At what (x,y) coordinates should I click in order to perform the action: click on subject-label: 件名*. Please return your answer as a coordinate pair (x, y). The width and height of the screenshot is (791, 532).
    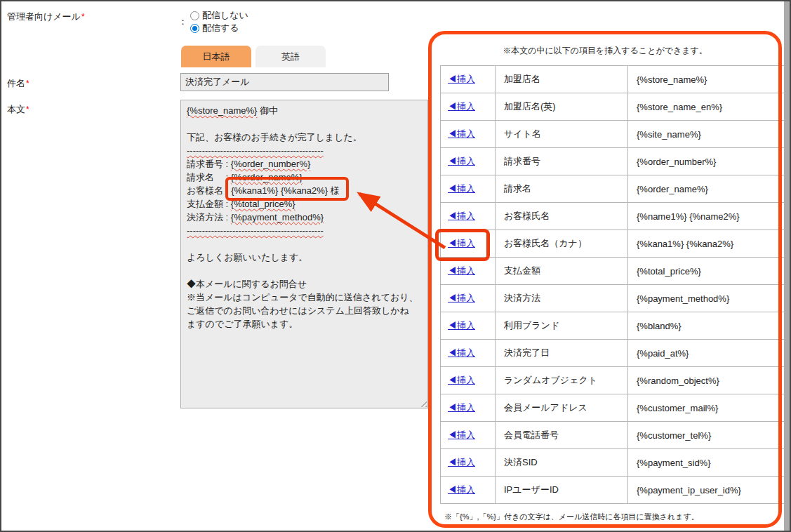
    Looking at the image, I should click on (18, 84).